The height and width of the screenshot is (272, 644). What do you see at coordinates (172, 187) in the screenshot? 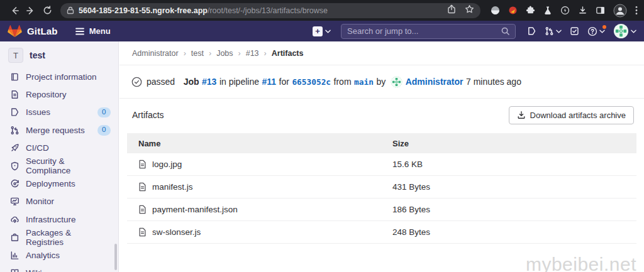
I see `file-name-link: manifest.js` at bounding box center [172, 187].